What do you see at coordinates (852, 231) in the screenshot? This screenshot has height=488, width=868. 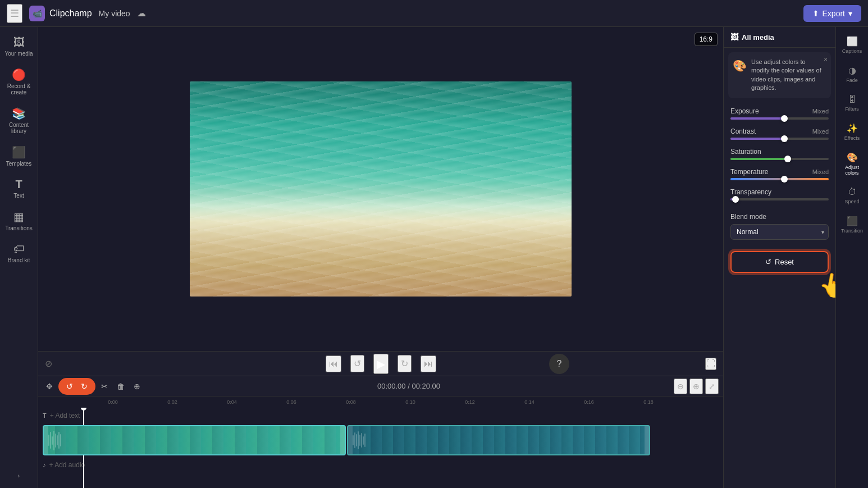 I see `transition-label: Transition` at bounding box center [852, 231].